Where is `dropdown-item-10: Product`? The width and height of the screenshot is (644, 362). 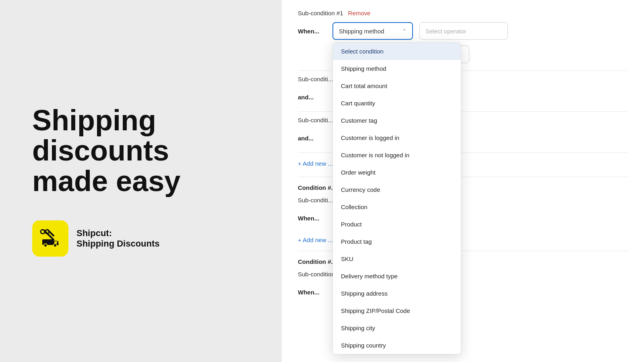
dropdown-item-10: Product is located at coordinates (397, 224).